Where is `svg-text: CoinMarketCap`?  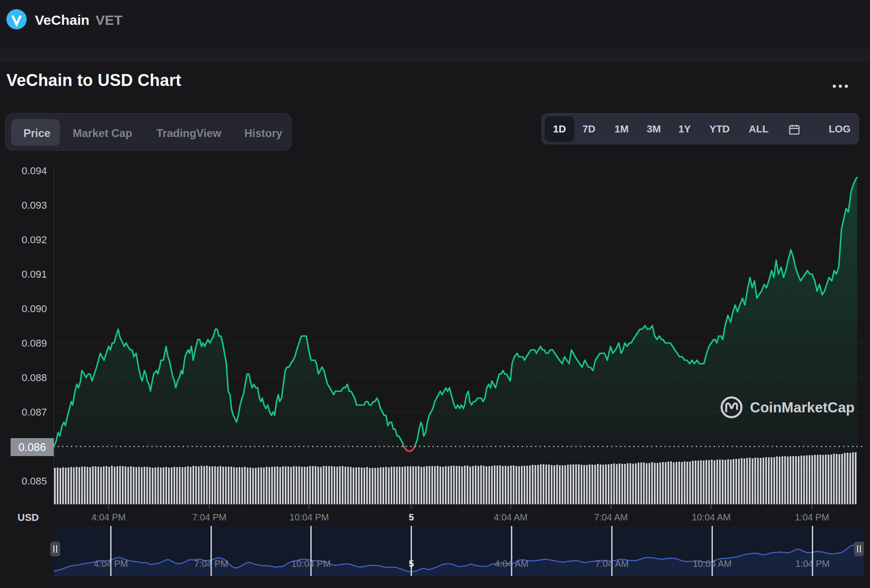 svg-text: CoinMarketCap is located at coordinates (802, 407).